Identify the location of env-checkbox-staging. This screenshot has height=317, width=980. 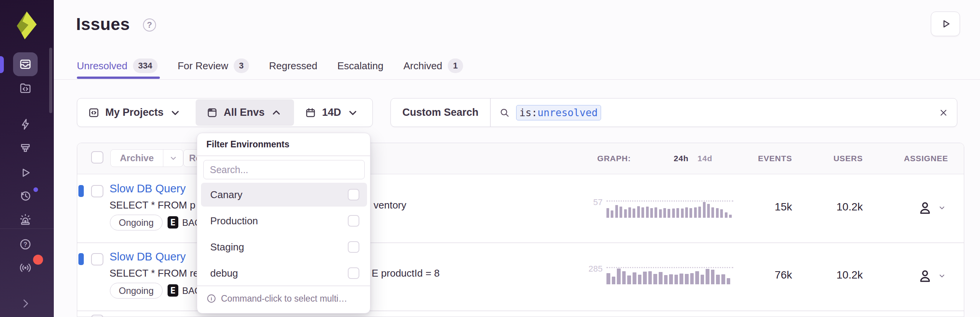
(354, 247).